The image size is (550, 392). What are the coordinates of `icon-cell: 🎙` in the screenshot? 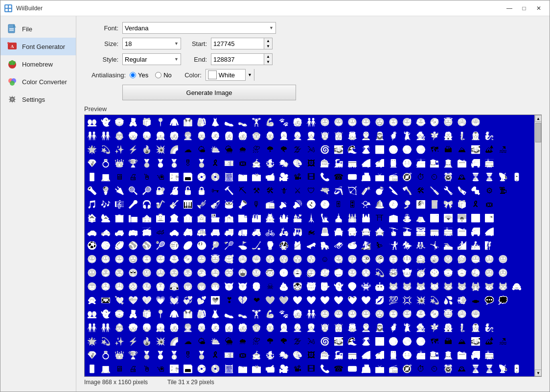 It's located at (256, 205).